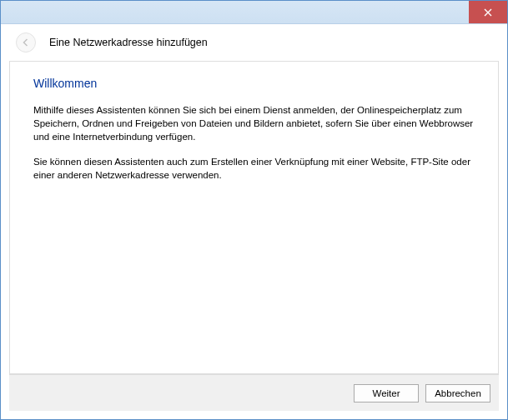 This screenshot has height=420, width=508. Describe the element at coordinates (254, 392) in the screenshot. I see `button-row: Weiter Abbrechen` at that location.